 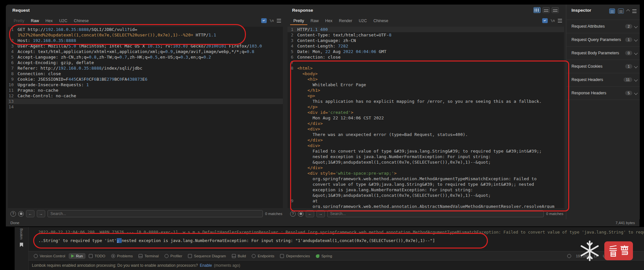 What do you see at coordinates (597, 53) in the screenshot?
I see `section-label: Request Body Parameters` at bounding box center [597, 53].